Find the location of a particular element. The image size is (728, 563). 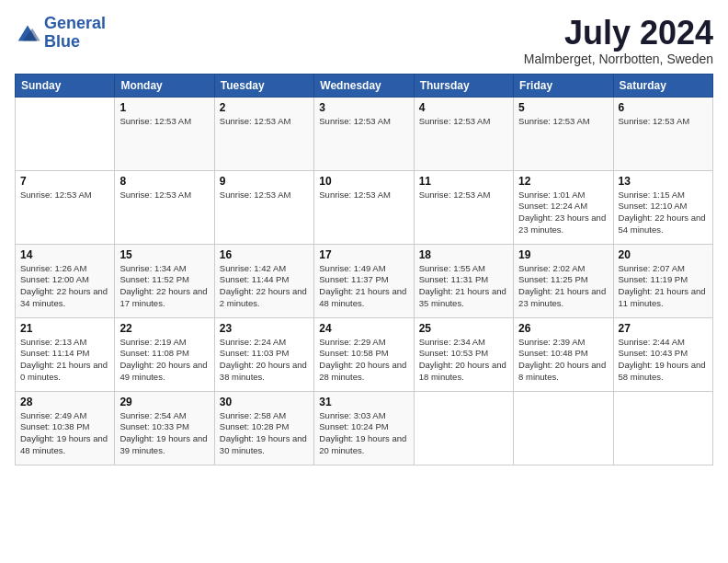

day-info: Sunrise: 2:58 AM Sunset: 10:28 PM Daylig… is located at coordinates (265, 434).